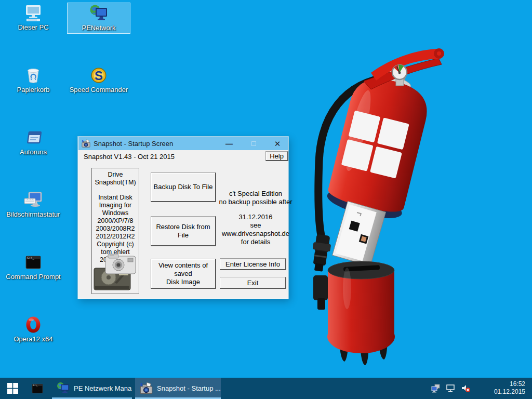  Describe the element at coordinates (229, 143) in the screenshot. I see `minimize-button: —` at that location.